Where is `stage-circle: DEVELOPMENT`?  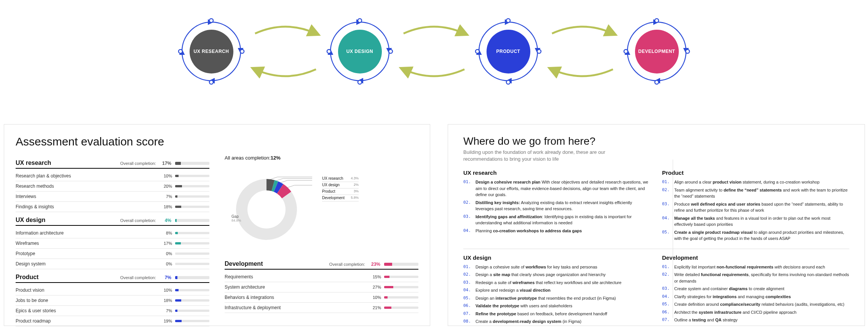 stage-circle: DEVELOPMENT is located at coordinates (657, 52).